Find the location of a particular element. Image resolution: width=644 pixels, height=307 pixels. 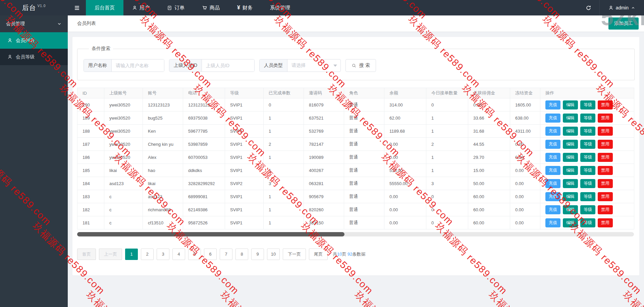

search-button: 搜 索 is located at coordinates (361, 65).